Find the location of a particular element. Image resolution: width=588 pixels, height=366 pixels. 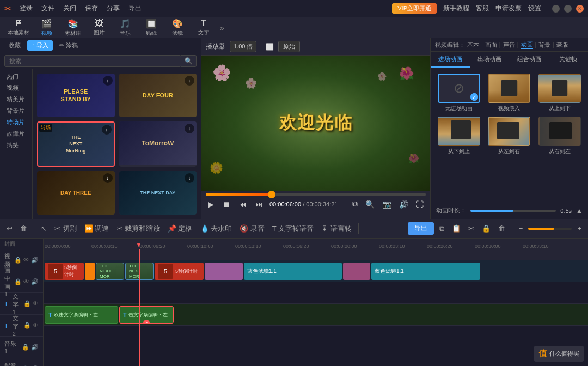

tool-local: 🖥 本地素材 is located at coordinates (19, 27).